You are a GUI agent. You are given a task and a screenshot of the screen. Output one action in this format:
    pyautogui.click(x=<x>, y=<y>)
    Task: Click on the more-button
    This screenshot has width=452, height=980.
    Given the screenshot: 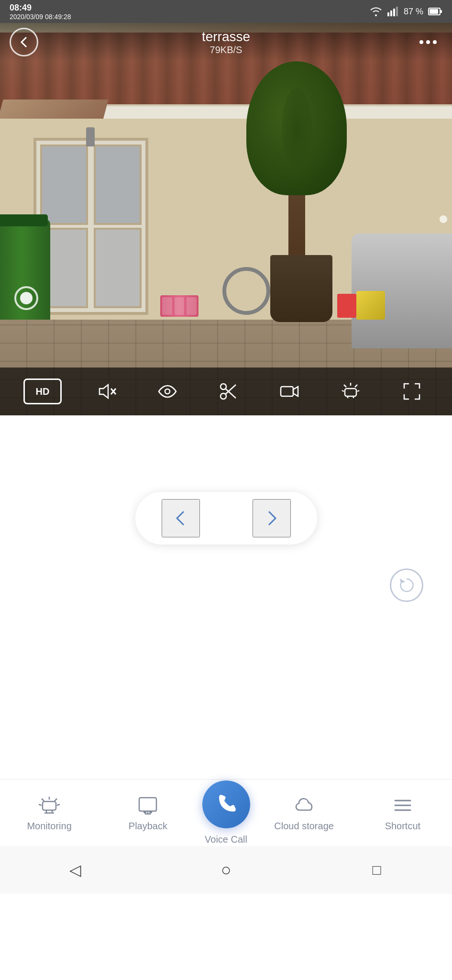 What is the action you would take?
    pyautogui.click(x=428, y=42)
    